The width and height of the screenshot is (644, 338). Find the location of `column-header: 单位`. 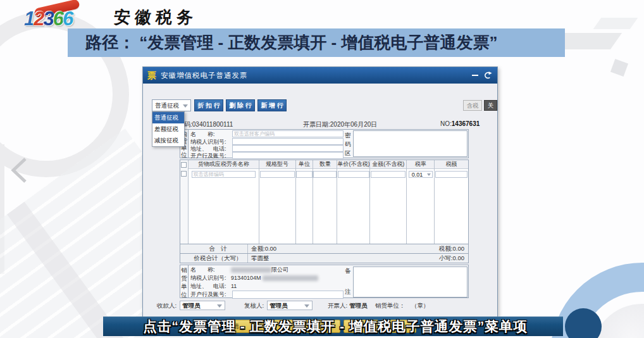

column-header: 单位 is located at coordinates (305, 165).